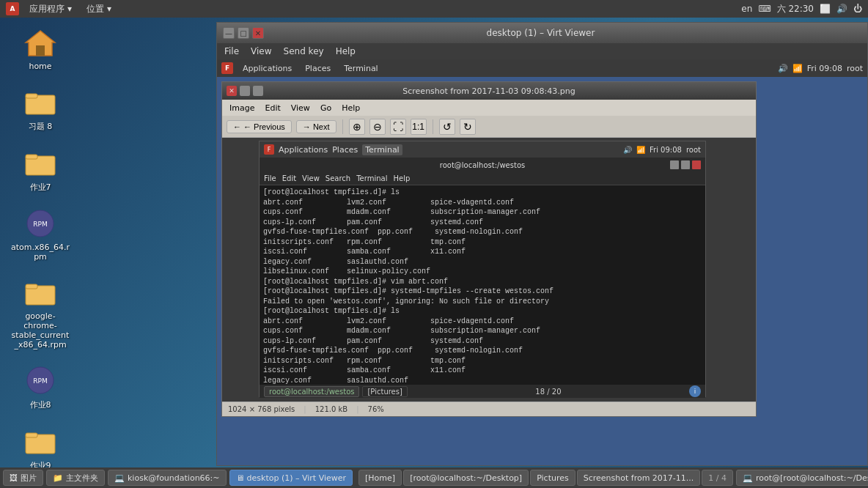 This screenshot has width=868, height=488. I want to click on desktop-icon-zuoye7: 作业7, so click(40, 169).